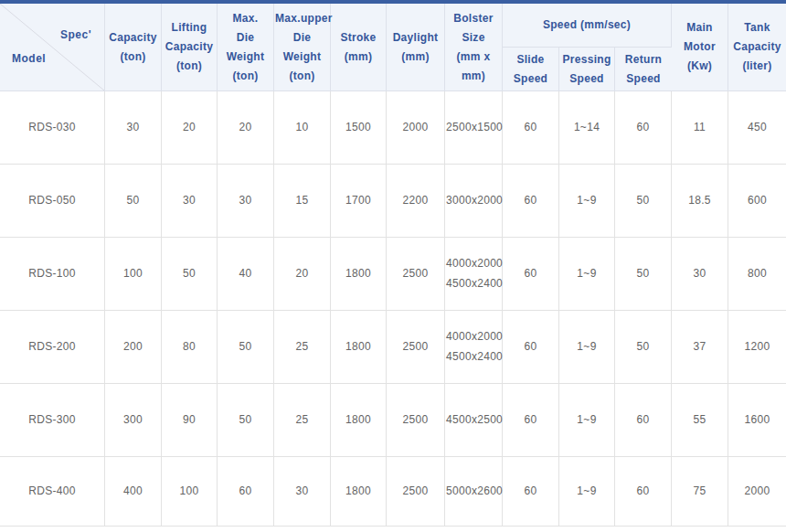  Describe the element at coordinates (133, 347) in the screenshot. I see `data-cell: 200` at that location.